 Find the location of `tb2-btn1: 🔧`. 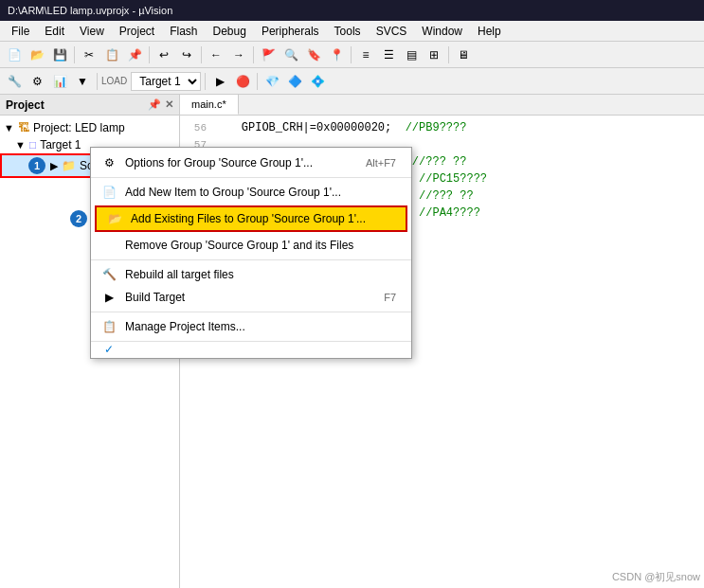

tb2-btn1: 🔧 is located at coordinates (14, 81).